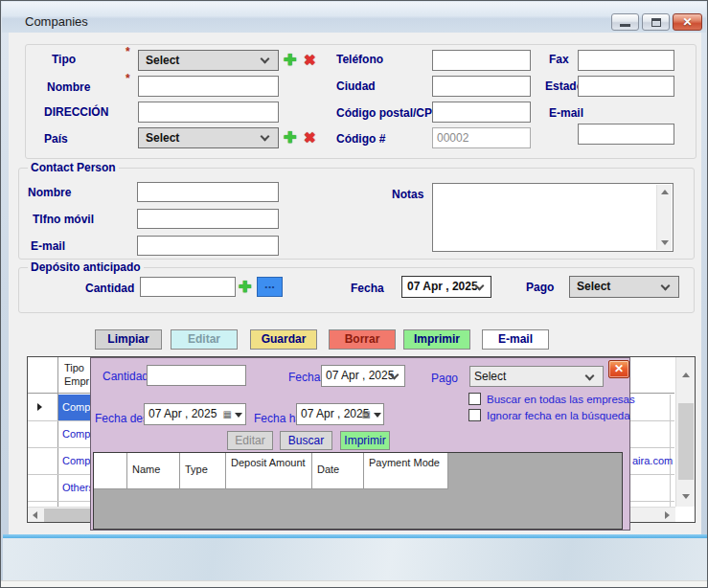 The width and height of the screenshot is (708, 588). What do you see at coordinates (627, 60) in the screenshot?
I see `fax-input` at bounding box center [627, 60].